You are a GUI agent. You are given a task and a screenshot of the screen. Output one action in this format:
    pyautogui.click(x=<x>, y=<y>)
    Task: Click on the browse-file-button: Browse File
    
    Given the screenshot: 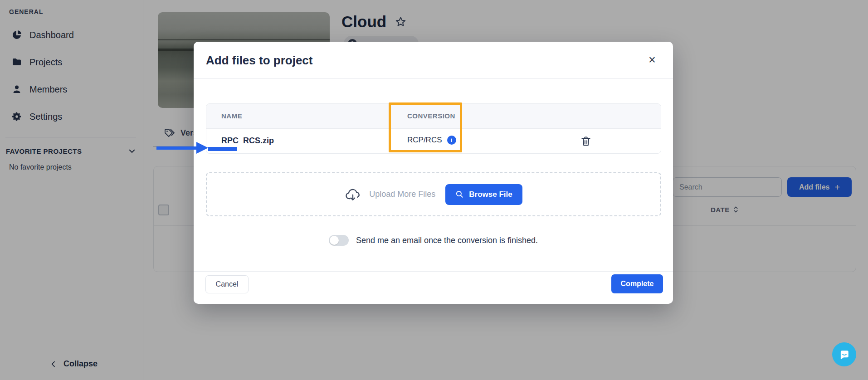 What is the action you would take?
    pyautogui.click(x=483, y=195)
    